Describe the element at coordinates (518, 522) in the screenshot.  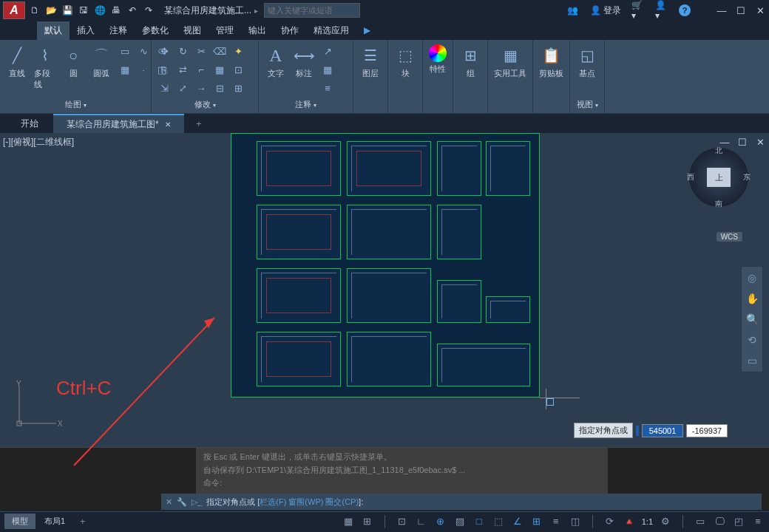
I see `status-otrack-icon: ∠` at that location.